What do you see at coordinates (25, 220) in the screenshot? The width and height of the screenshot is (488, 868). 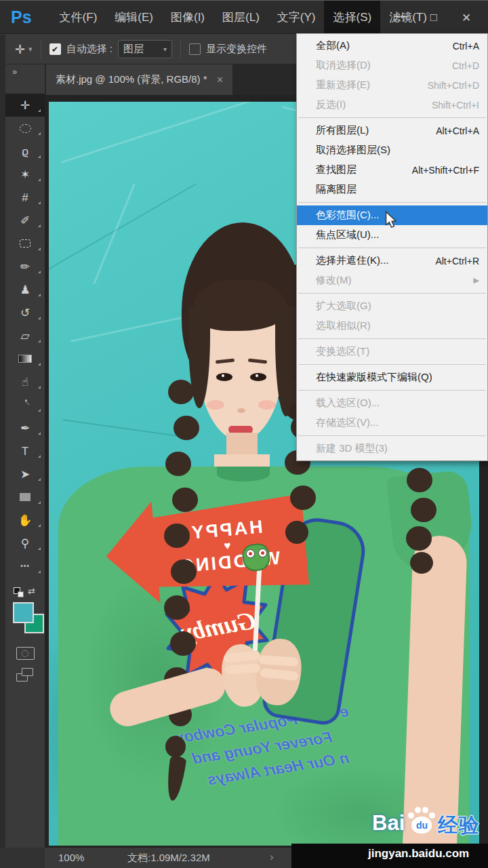 I see `eyedropper-tool: ✐` at bounding box center [25, 220].